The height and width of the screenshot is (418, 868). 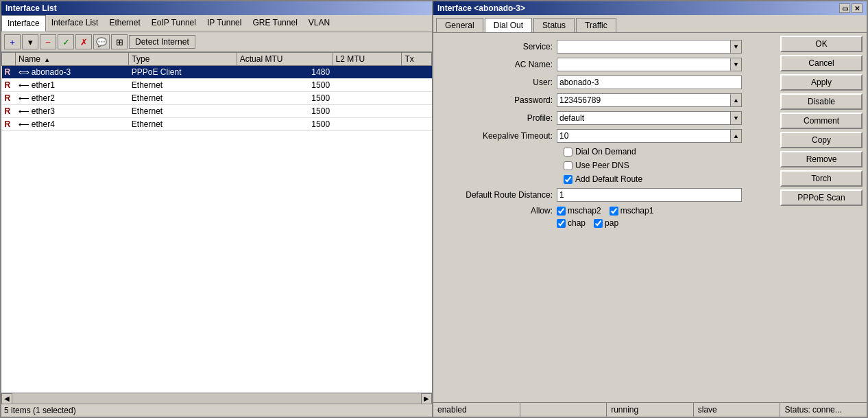 What do you see at coordinates (650, 410) in the screenshot?
I see `status-running: running` at bounding box center [650, 410].